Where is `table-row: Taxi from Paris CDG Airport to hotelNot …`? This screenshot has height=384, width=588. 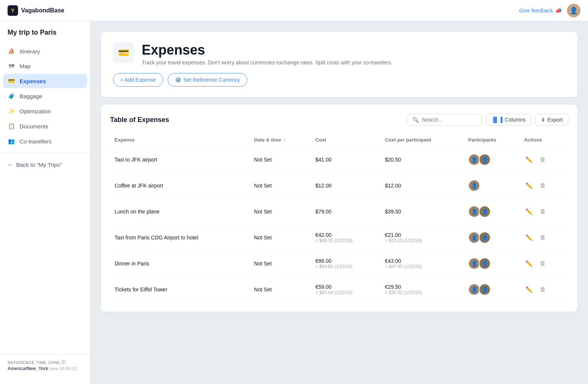 table-row: Taxi from Paris CDG Airport to hotelNot … is located at coordinates (339, 238).